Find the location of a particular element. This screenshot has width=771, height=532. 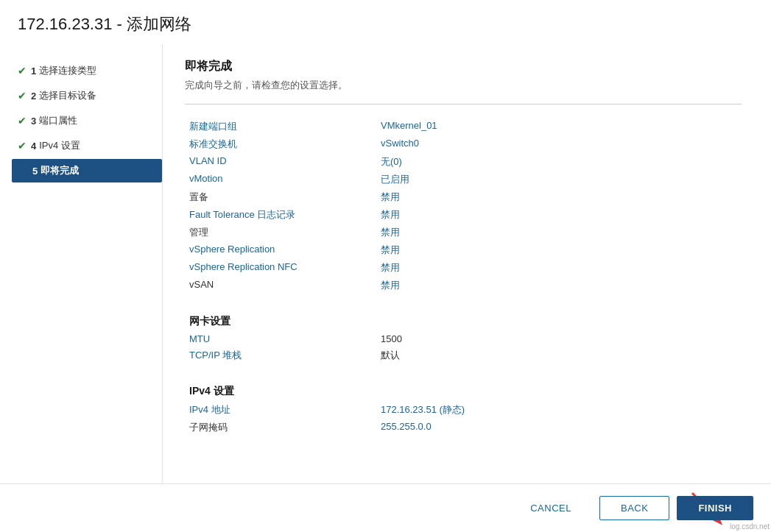

table-row: 标准交换机vSwitch0 is located at coordinates (463, 144).